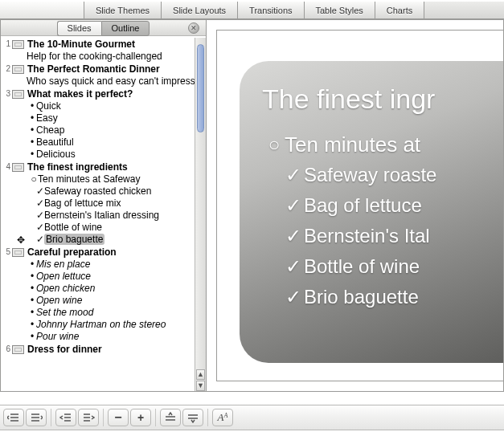  What do you see at coordinates (7, 44) in the screenshot?
I see `slide-number: 1` at bounding box center [7, 44].